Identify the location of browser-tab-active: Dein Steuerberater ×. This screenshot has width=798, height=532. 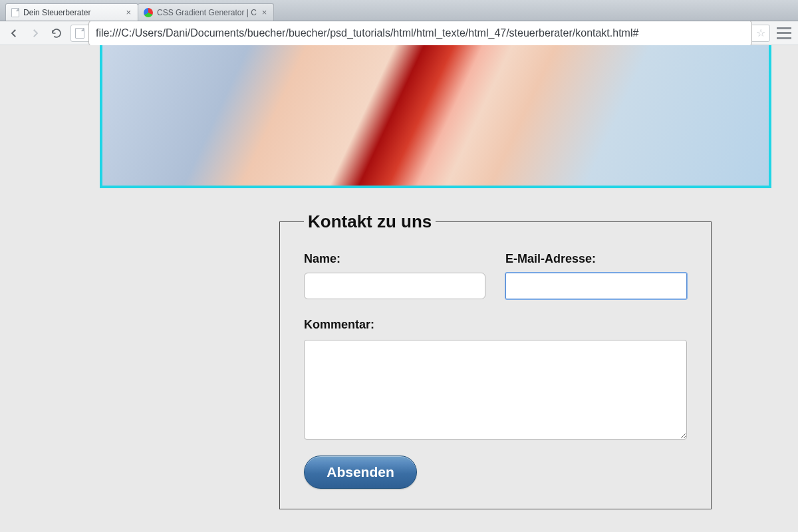
(72, 12).